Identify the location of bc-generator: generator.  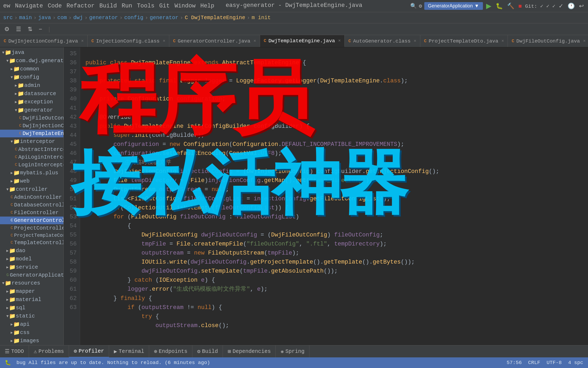
(103, 18).